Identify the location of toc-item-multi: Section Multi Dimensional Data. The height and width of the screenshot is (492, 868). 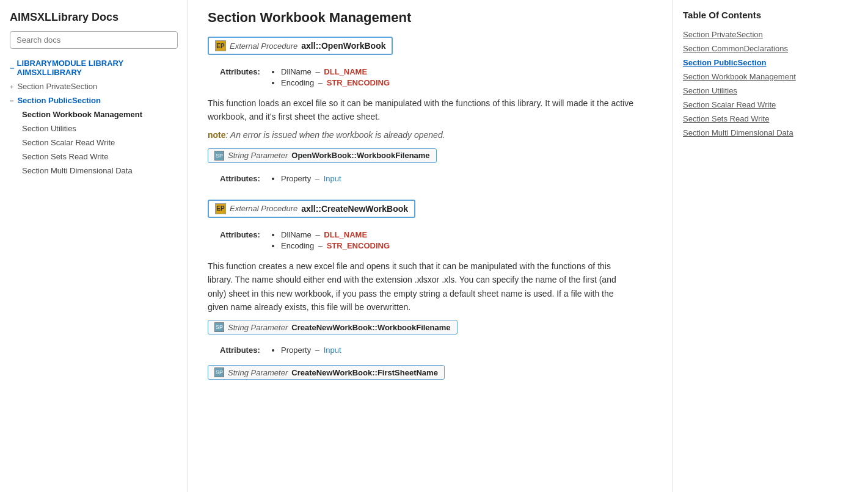
(771, 133).